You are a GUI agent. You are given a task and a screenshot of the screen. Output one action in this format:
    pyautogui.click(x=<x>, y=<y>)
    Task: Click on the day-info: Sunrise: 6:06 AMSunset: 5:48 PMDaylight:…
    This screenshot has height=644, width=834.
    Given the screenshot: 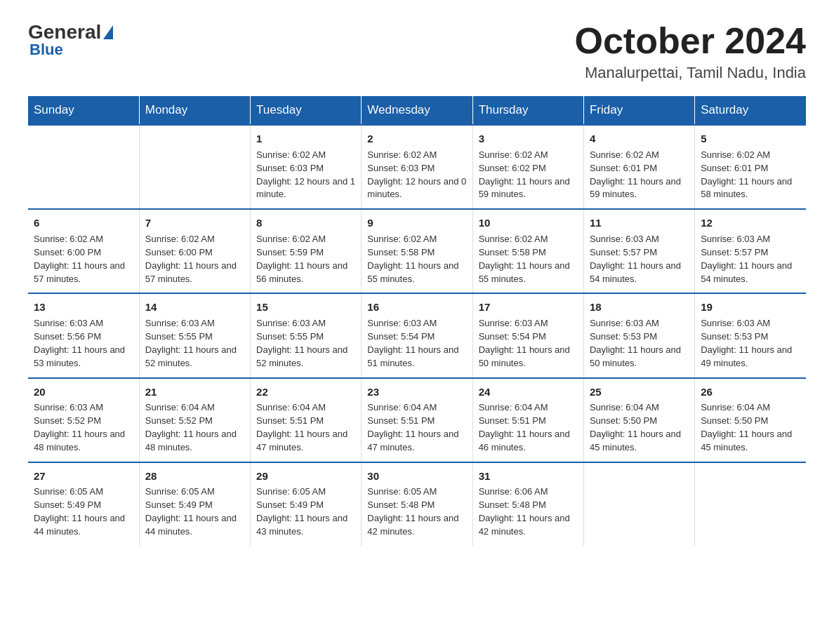 What is the action you would take?
    pyautogui.click(x=528, y=512)
    